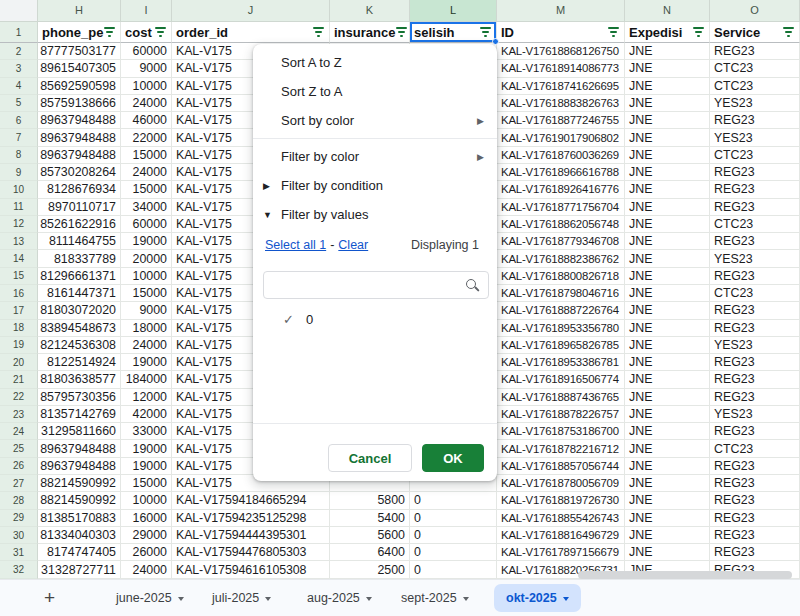  I want to click on header-cell-ID: ID, so click(561, 32).